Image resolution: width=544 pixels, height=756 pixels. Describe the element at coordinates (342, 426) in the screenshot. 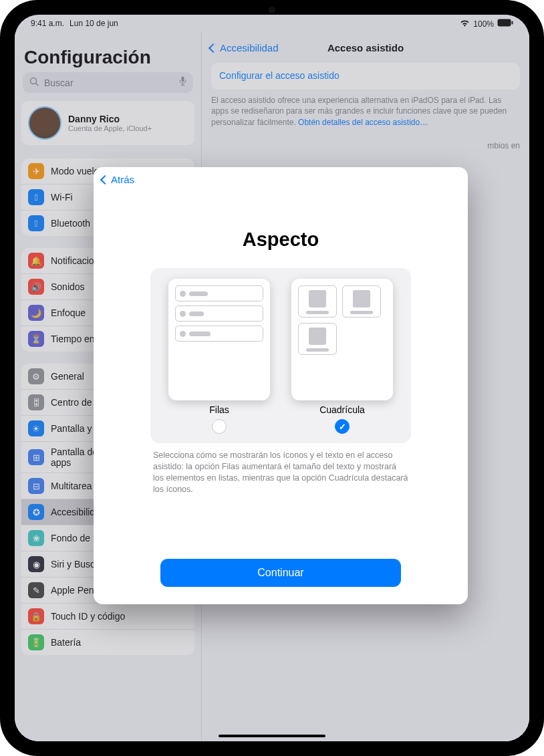

I see `radio-grid: ✓` at that location.